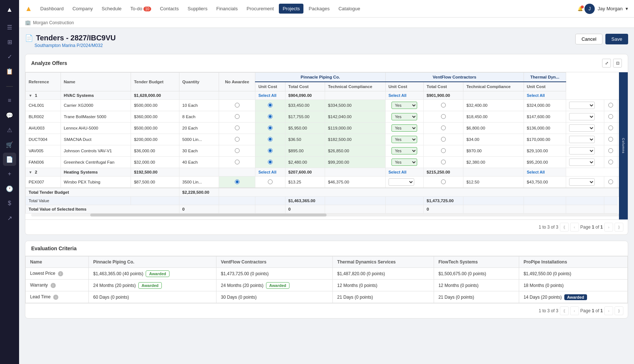  I want to click on sidebar-add-icon: +, so click(10, 174).